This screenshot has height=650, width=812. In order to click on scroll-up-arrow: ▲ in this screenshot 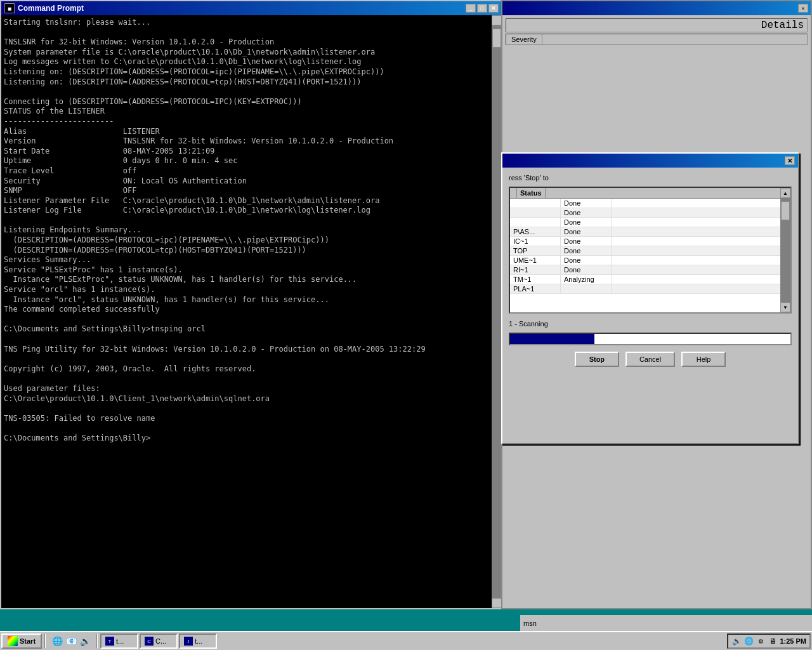, I will do `click(497, 20)`.